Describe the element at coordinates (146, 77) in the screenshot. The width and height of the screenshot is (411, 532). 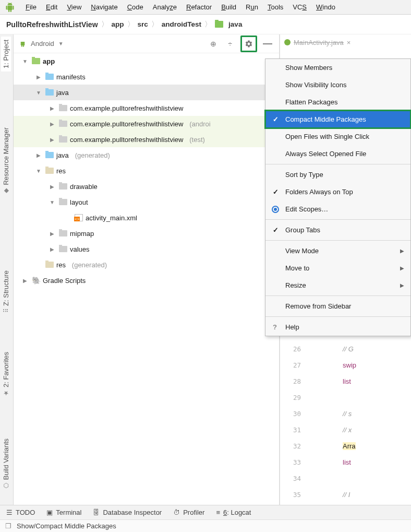
I see `tree-node-manifests: ▶ manifests` at that location.